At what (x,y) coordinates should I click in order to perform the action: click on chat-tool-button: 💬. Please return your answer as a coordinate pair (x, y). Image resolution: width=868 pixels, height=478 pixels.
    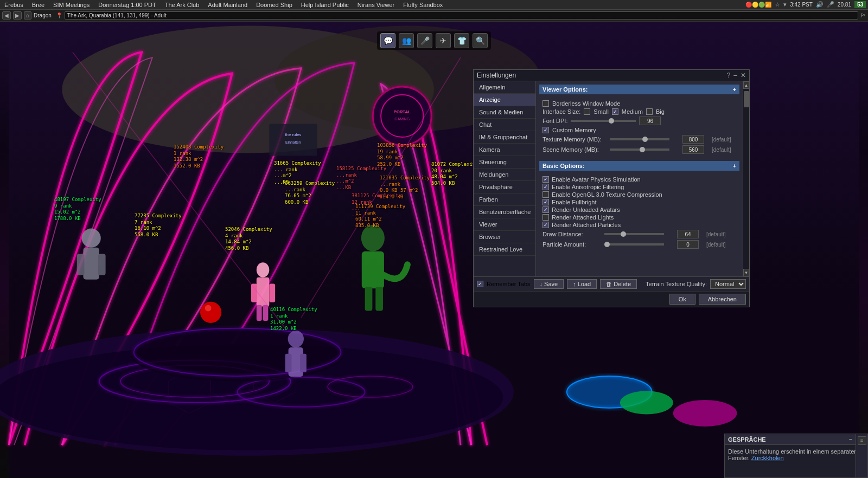
    Looking at the image, I should click on (388, 41).